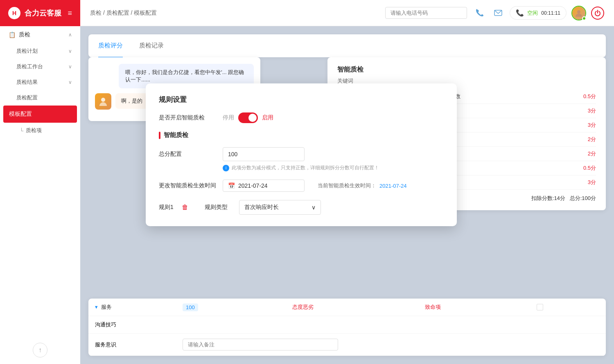 This screenshot has height=364, width=614. Describe the element at coordinates (132, 308) in the screenshot. I see `service-arrow: ▾ 服务` at that location.